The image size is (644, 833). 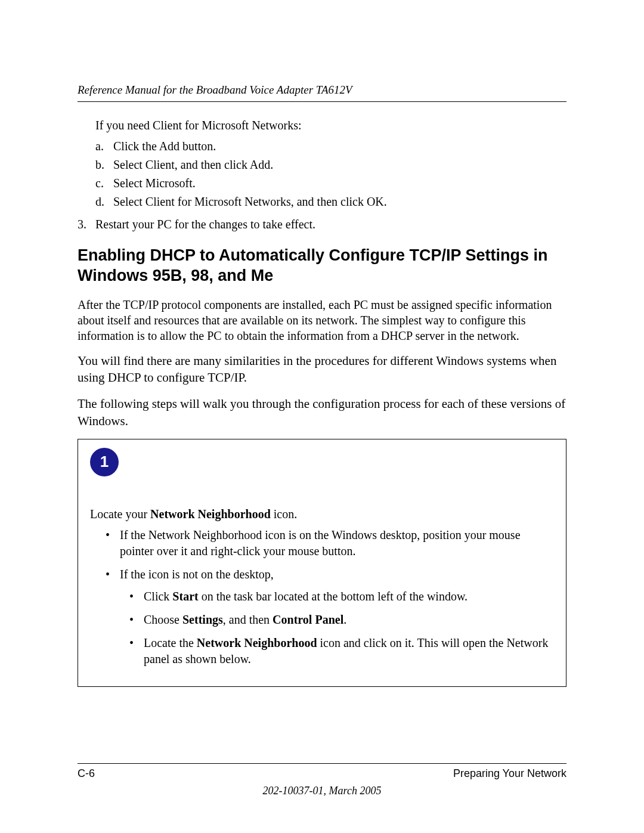 What do you see at coordinates (322, 763) in the screenshot?
I see `footer-rule` at bounding box center [322, 763].